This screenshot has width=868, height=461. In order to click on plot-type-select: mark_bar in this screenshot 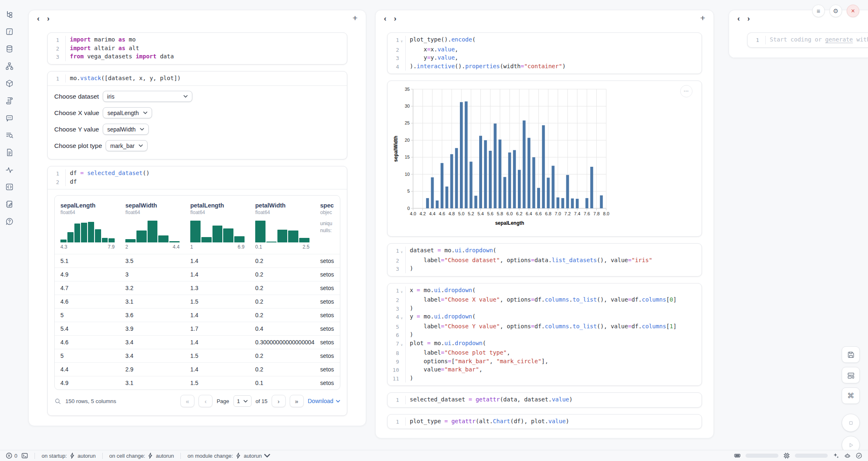, I will do `click(127, 145)`.